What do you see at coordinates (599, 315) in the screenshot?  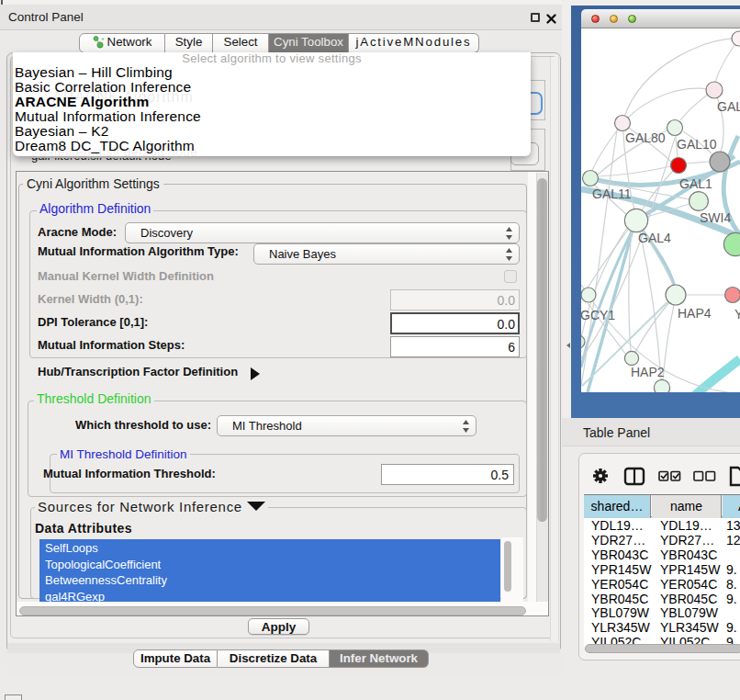 I see `svg-text: GCY1` at bounding box center [599, 315].